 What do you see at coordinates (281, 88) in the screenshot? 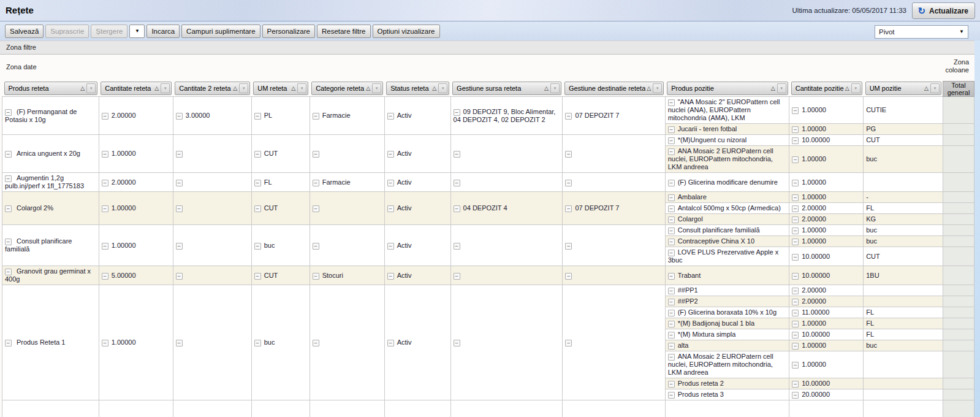
I see `field-button-um-reteta: UM reteta△▼` at bounding box center [281, 88].